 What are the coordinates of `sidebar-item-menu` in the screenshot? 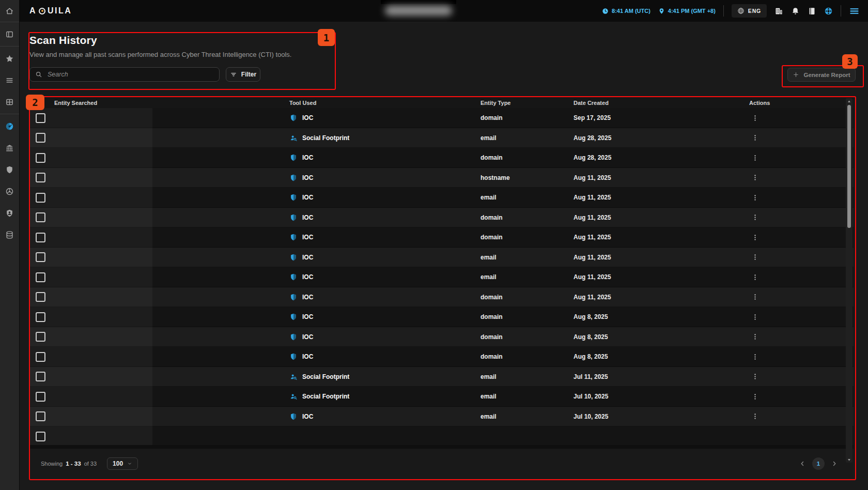 It's located at (9, 80).